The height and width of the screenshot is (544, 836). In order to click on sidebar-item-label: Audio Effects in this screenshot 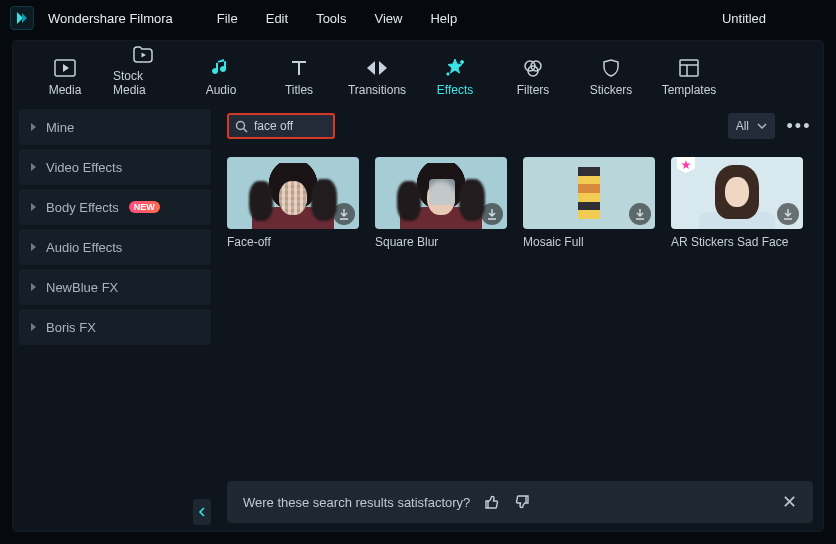, I will do `click(84, 248)`.